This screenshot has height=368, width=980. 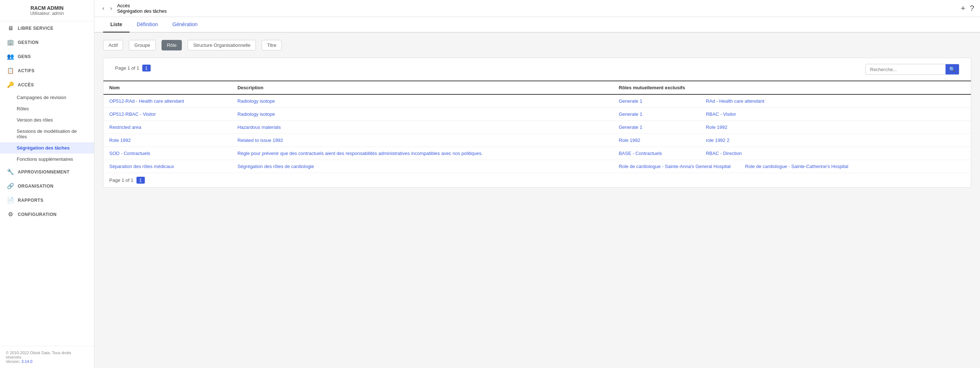 I want to click on link-role1: Role de cardiologue - Sainte-Anna's Gene…, so click(x=675, y=166).